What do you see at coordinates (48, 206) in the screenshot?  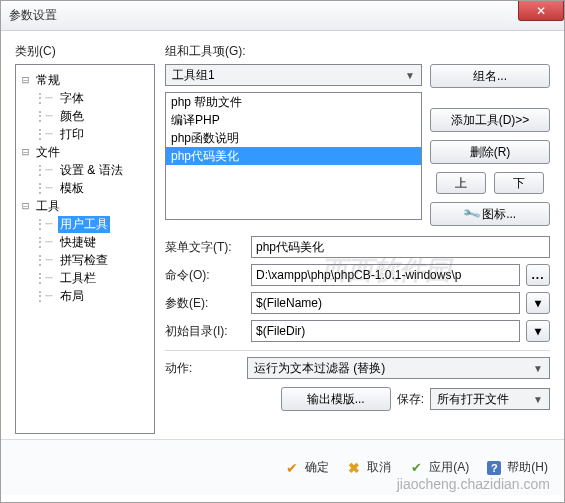 I see `tree-item-label: 工具` at bounding box center [48, 206].